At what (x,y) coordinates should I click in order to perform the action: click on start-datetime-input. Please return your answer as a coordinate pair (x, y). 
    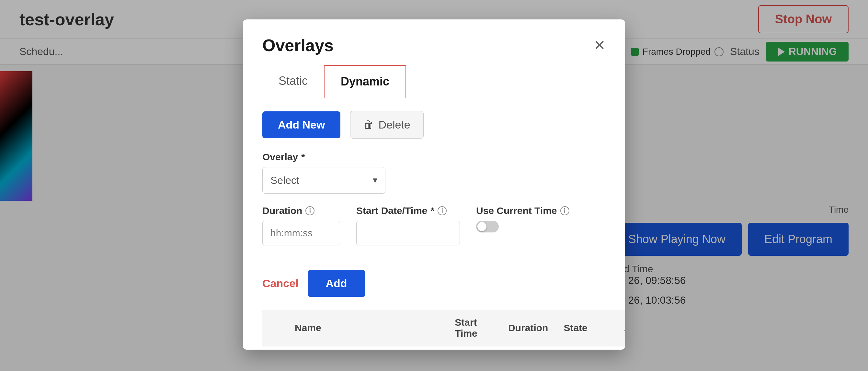
    Looking at the image, I should click on (408, 233).